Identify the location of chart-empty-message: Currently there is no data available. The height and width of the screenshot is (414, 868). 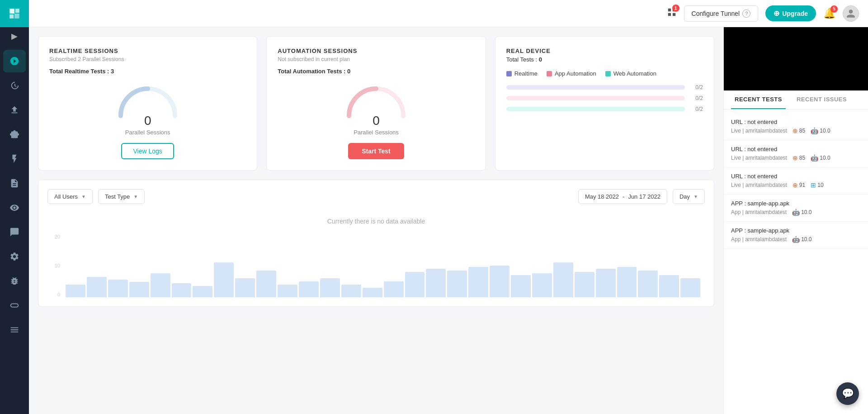
(376, 224).